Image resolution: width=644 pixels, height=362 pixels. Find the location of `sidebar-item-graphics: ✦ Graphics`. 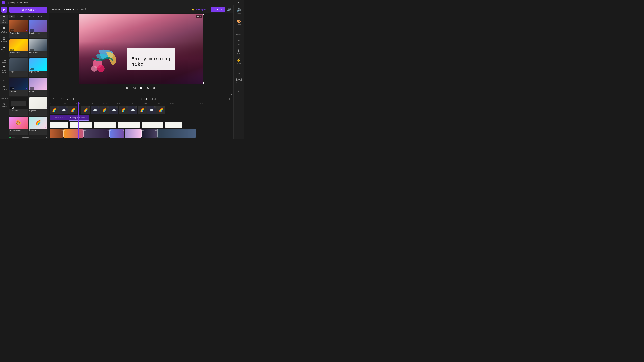

sidebar-item-graphics: ✦ Graphics is located at coordinates (4, 88).